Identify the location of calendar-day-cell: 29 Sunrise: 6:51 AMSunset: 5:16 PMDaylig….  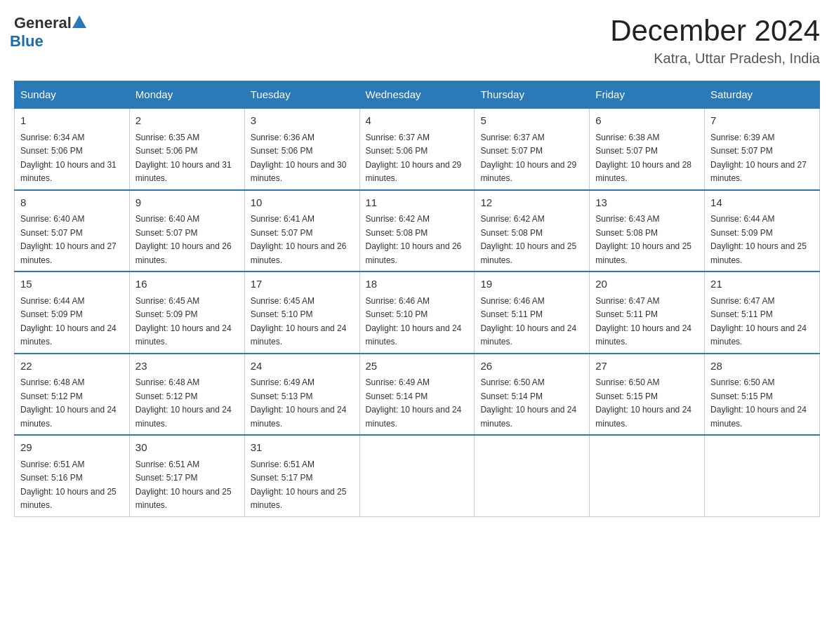
(72, 476).